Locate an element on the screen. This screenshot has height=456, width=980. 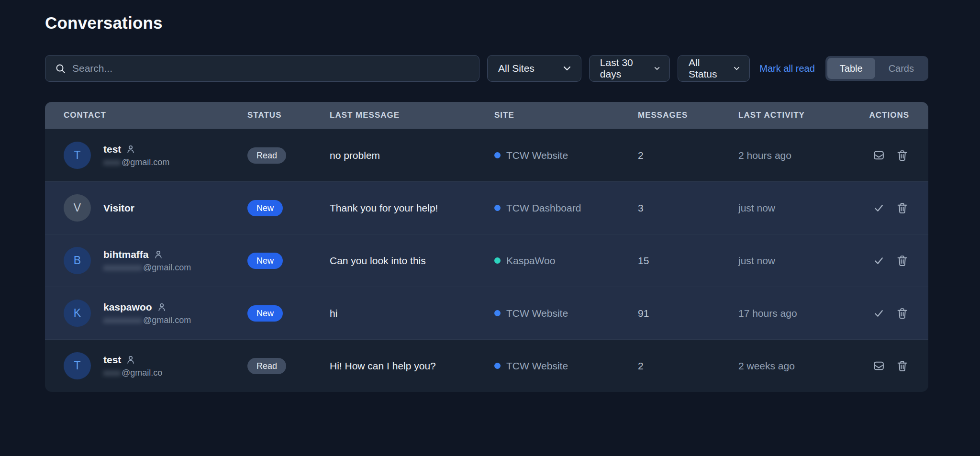
table-view-button: Table is located at coordinates (851, 68).